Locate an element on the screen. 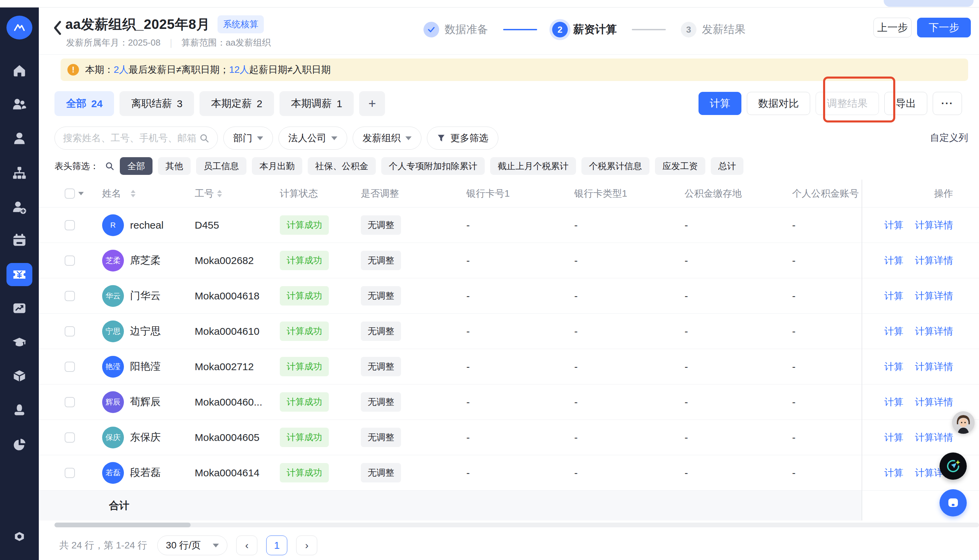 The image size is (979, 560). sidebar-item-pie is located at coordinates (19, 445).